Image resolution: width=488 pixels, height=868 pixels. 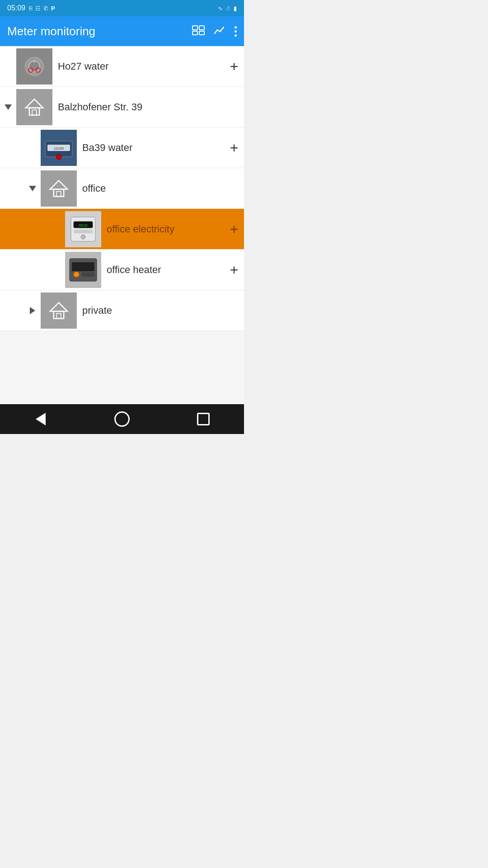 What do you see at coordinates (236, 32) in the screenshot?
I see `dot2` at bounding box center [236, 32].